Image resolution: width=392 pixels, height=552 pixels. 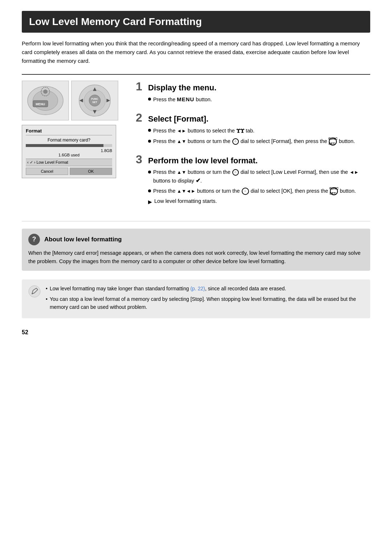 I want to click on note-bullet-2: You can stop a low level format of a mem…, so click(x=205, y=303).